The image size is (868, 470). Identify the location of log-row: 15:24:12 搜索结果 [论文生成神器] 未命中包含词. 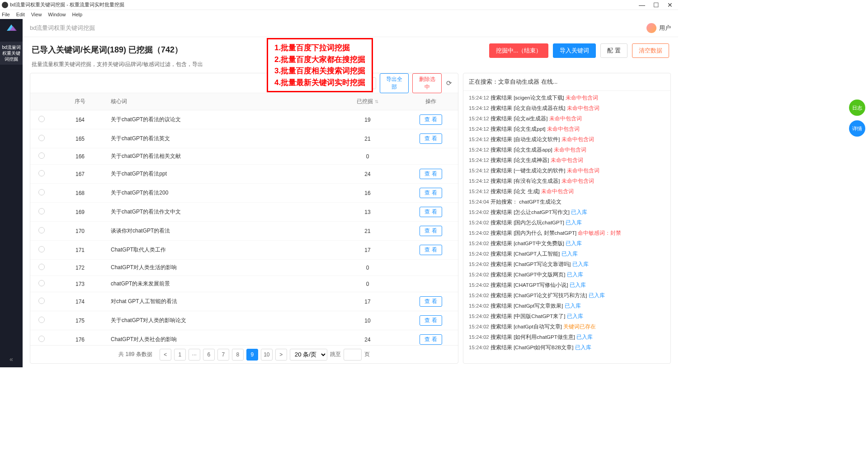
(567, 160).